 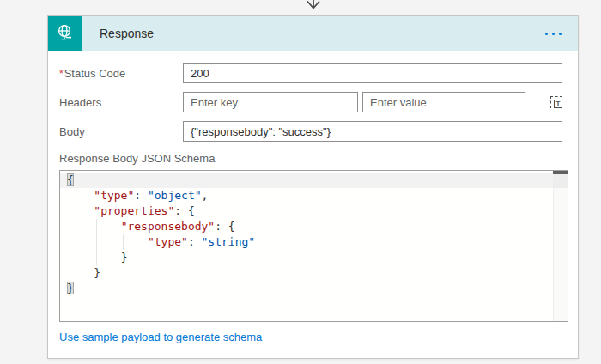 What do you see at coordinates (556, 102) in the screenshot?
I see `switch-to-text-mode-icon` at bounding box center [556, 102].